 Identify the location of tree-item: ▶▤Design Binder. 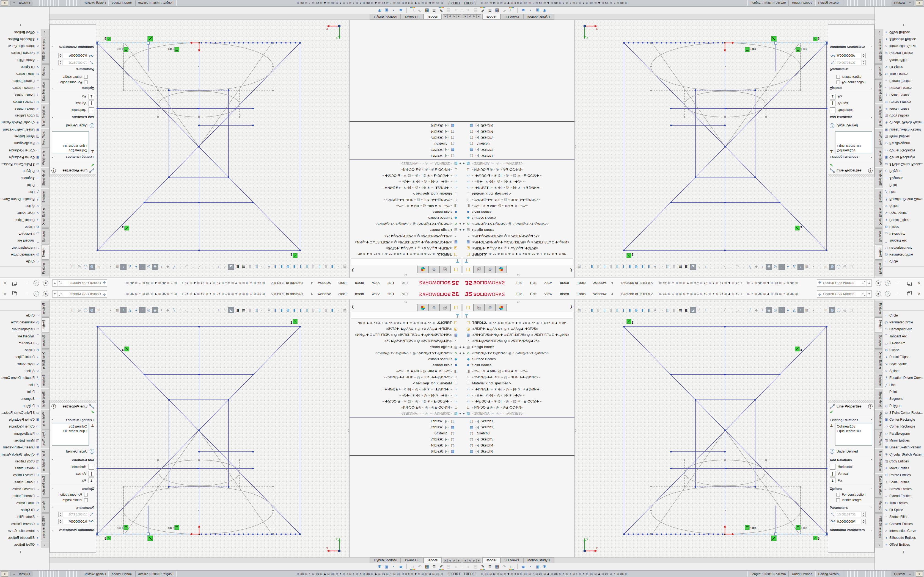
(405, 230).